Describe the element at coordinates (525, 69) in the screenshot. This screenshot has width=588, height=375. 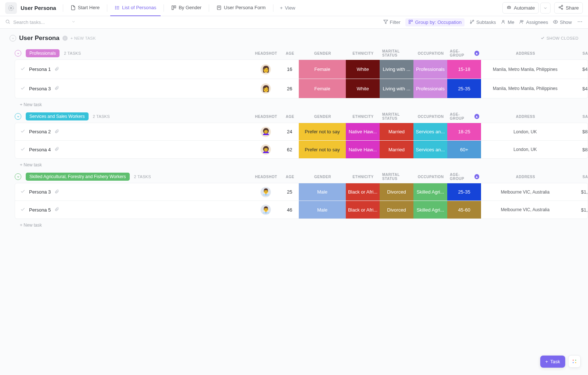
I see `address-cell: Manila, Metro Manila, Philippines` at that location.